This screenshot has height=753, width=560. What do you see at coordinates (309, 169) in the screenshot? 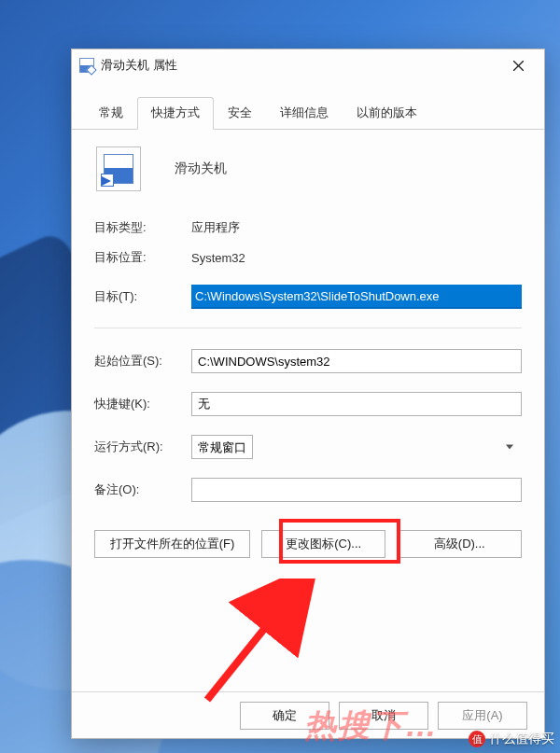
I see `icon-name-row: 滑动关机` at bounding box center [309, 169].